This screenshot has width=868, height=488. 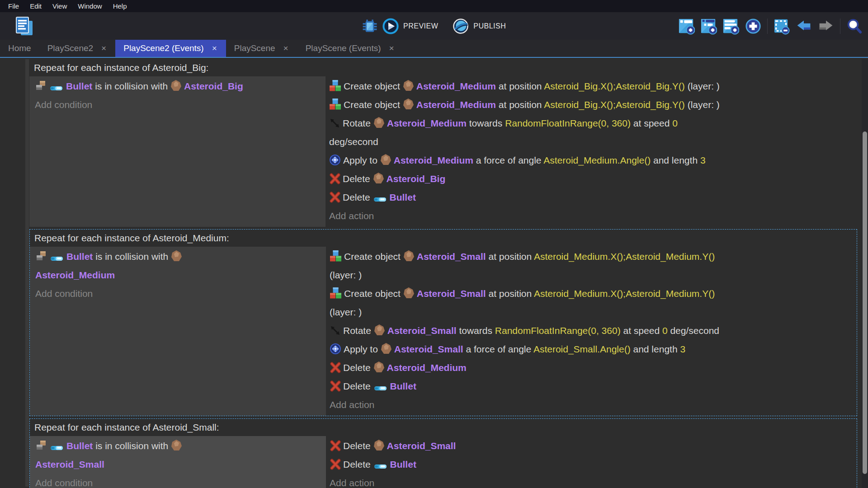 I want to click on menu-item-window: Window, so click(x=90, y=6).